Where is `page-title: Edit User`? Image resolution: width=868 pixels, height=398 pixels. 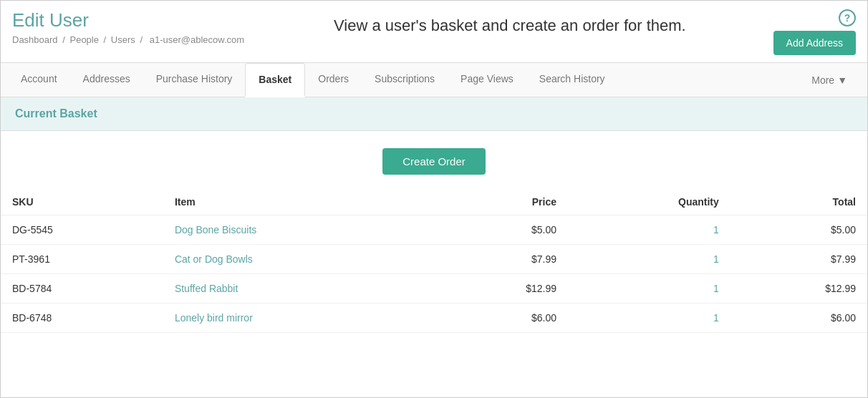 page-title: Edit User is located at coordinates (129, 20).